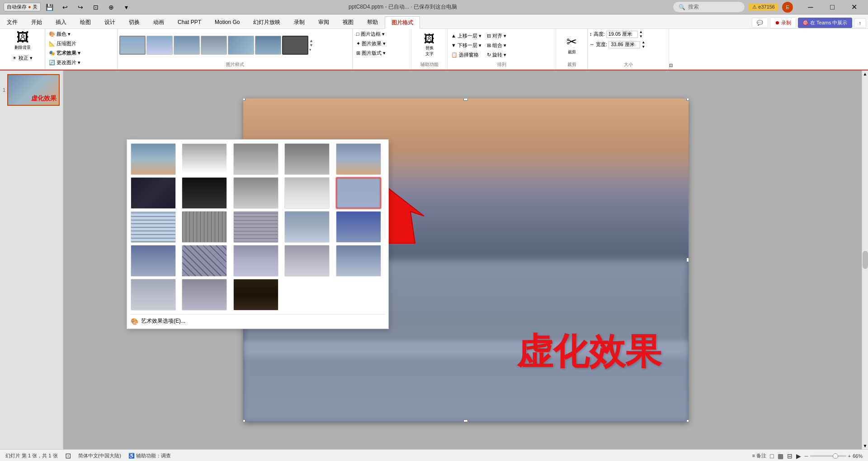  What do you see at coordinates (622, 34) in the screenshot?
I see `height-input` at bounding box center [622, 34].